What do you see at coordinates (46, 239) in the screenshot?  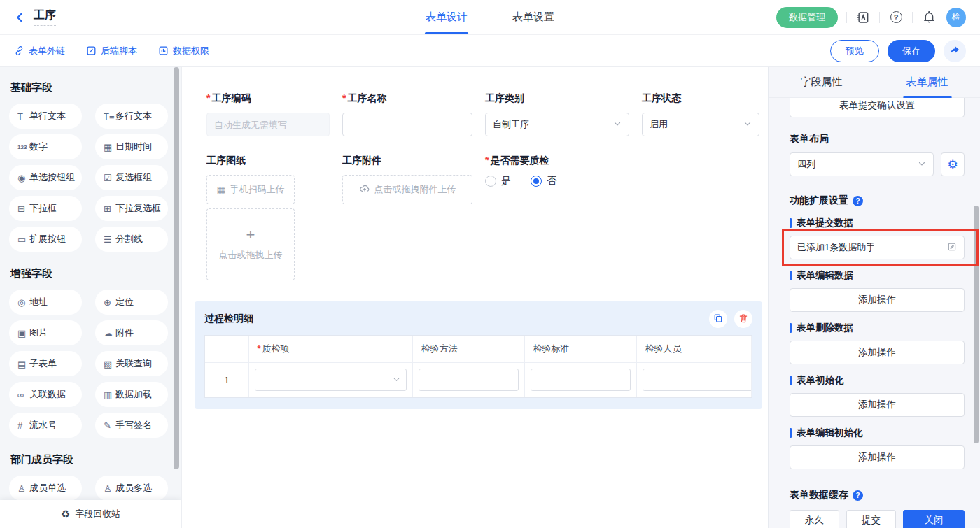 I see `field-item-extend-button: ▭扩展按钮` at bounding box center [46, 239].